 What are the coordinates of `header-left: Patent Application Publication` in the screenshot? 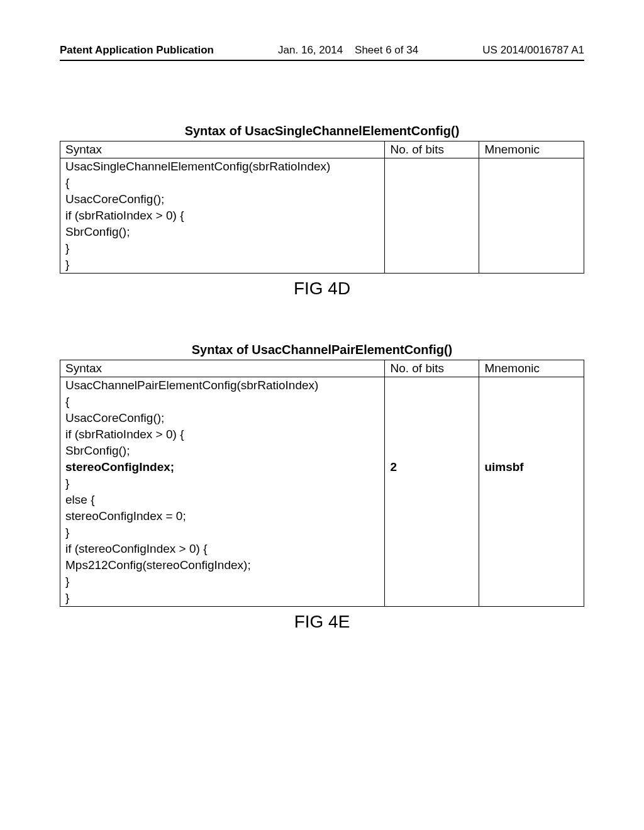 It's located at (137, 50).